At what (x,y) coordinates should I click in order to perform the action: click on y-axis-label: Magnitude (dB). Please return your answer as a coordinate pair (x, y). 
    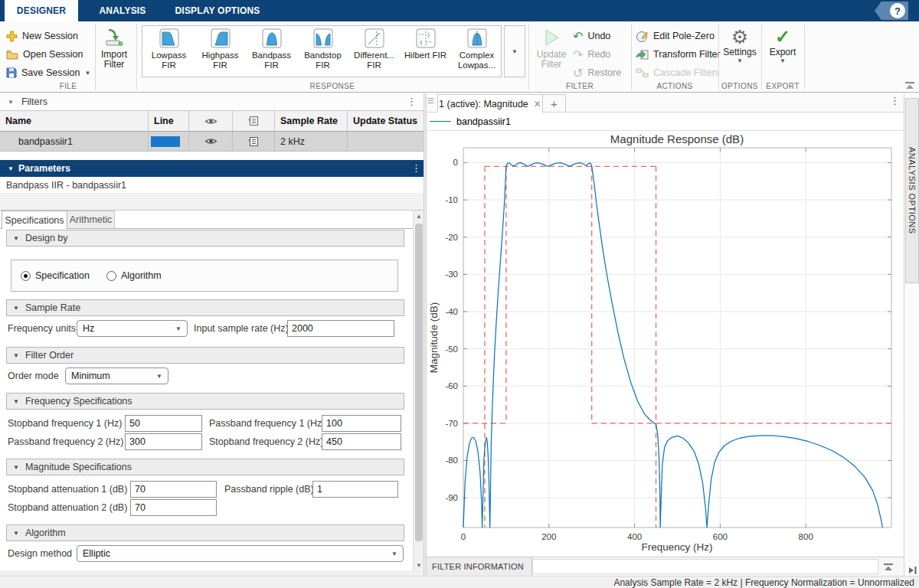
    Looking at the image, I should click on (433, 338).